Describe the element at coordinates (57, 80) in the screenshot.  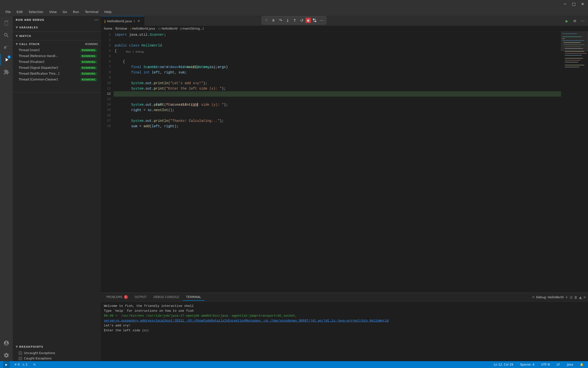
I see `thread-common-cleaner: Thread [Common-Cleaner] RUNNING` at that location.